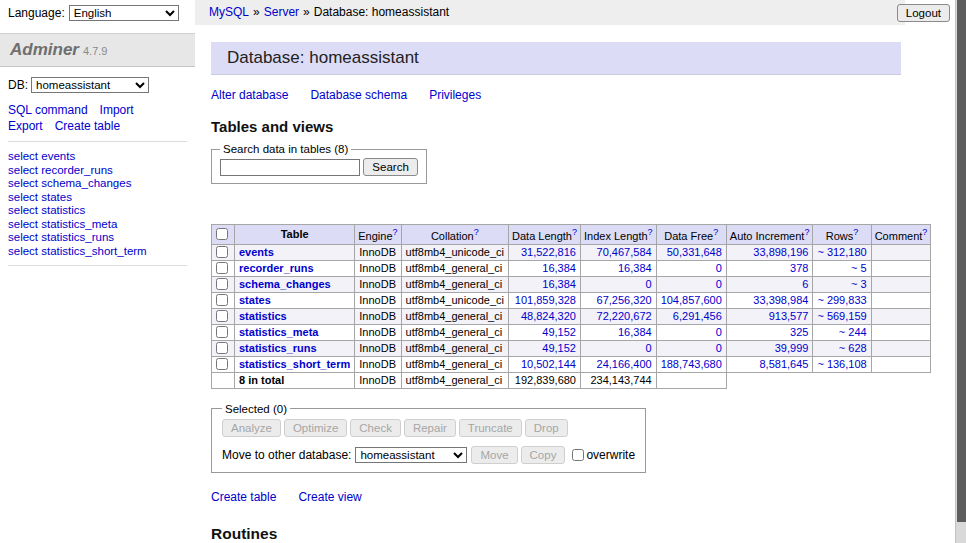 This screenshot has height=543, width=966. I want to click on bulk-check-button: Check, so click(376, 428).